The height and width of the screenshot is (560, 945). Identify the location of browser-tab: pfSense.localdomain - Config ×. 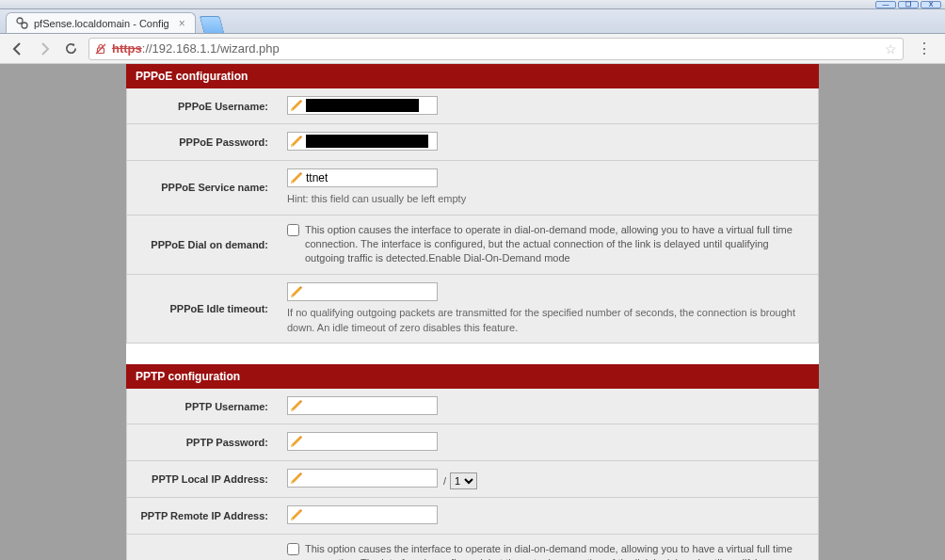
(101, 23).